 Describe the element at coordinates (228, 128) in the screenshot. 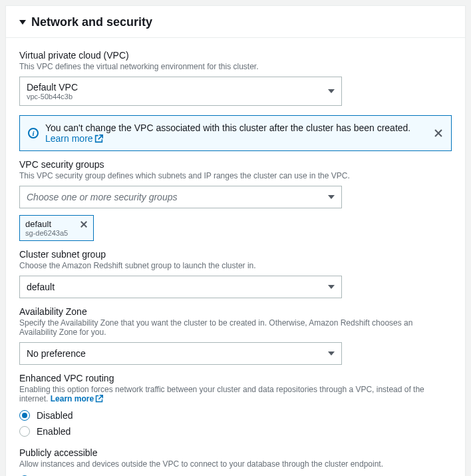

I see `vpc-info-message: You can't change the VPC associated with…` at that location.